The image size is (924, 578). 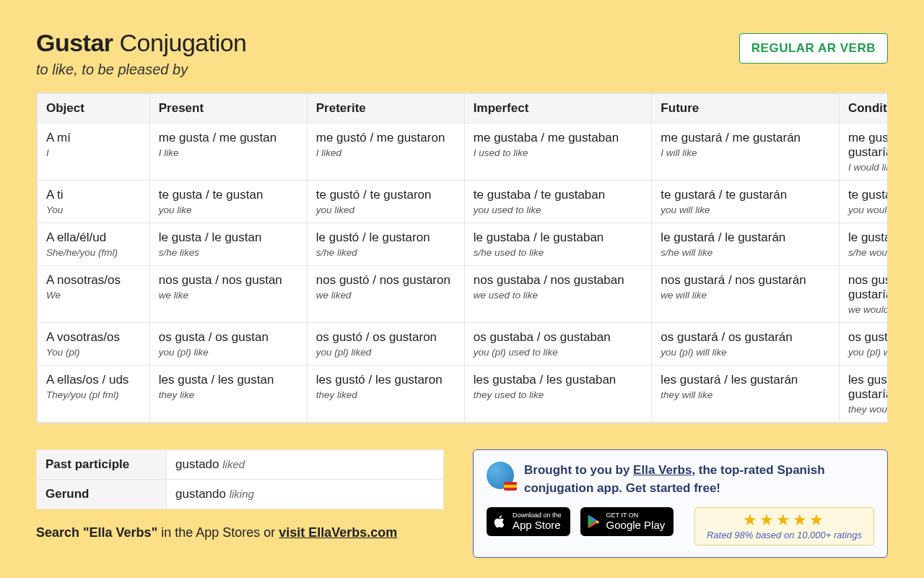 I want to click on tense-cell: le gustó / le gustarons/he liked, so click(x=385, y=244).